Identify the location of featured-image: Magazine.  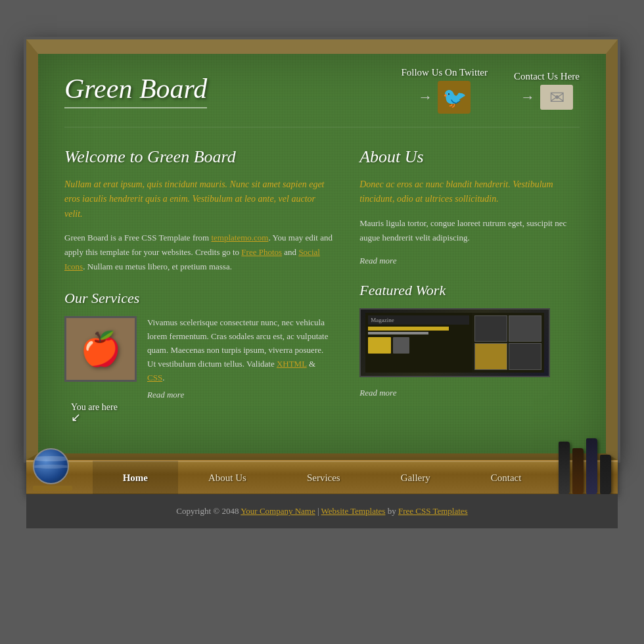
(455, 343).